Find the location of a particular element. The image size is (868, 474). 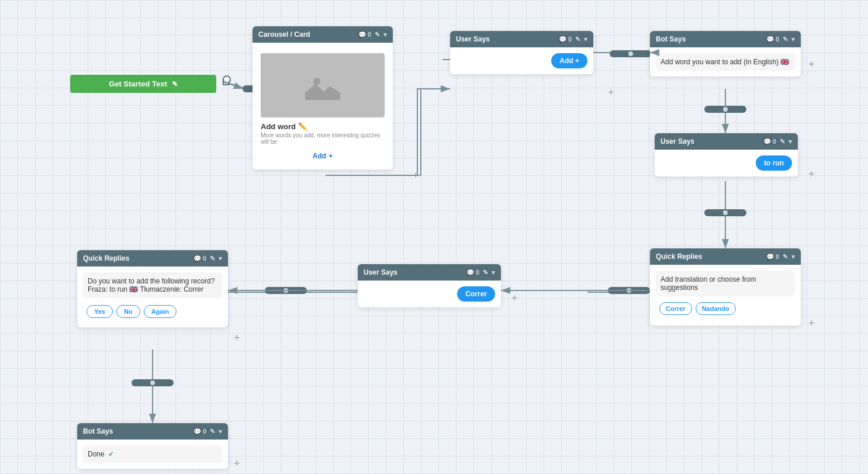

carousel-title-text: Carousel / Card is located at coordinates (284, 34).